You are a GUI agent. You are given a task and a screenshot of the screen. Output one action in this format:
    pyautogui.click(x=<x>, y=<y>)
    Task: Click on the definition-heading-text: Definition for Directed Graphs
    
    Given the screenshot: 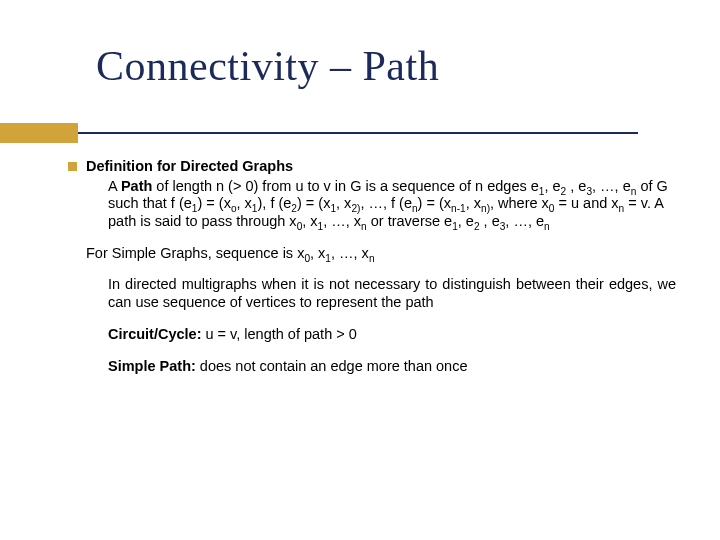 What is the action you would take?
    pyautogui.click(x=190, y=166)
    